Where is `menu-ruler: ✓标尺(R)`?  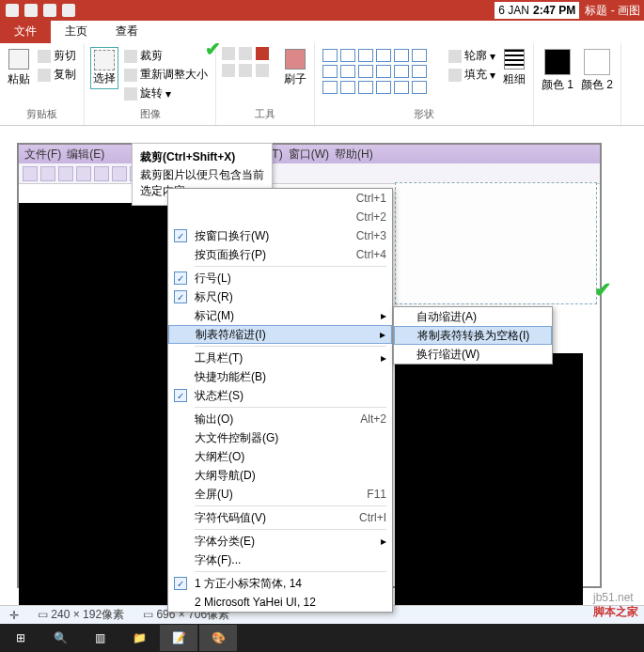
menu-ruler: ✓标尺(R) is located at coordinates (280, 297).